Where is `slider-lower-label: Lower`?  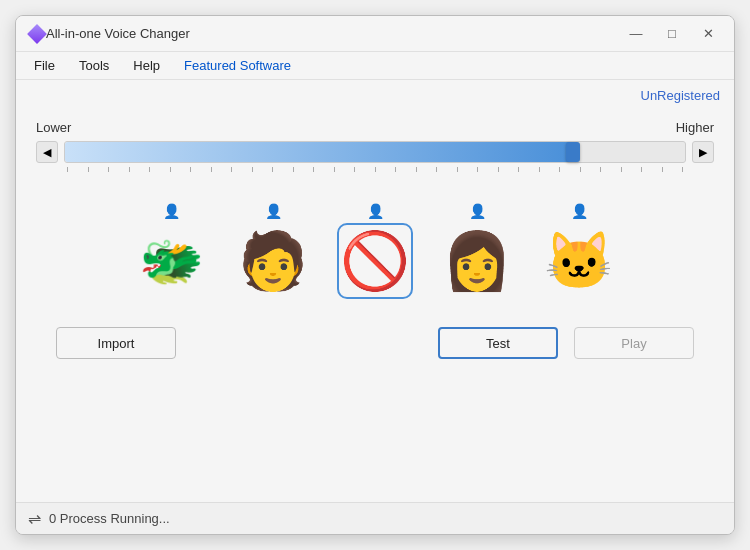 slider-lower-label: Lower is located at coordinates (54, 128).